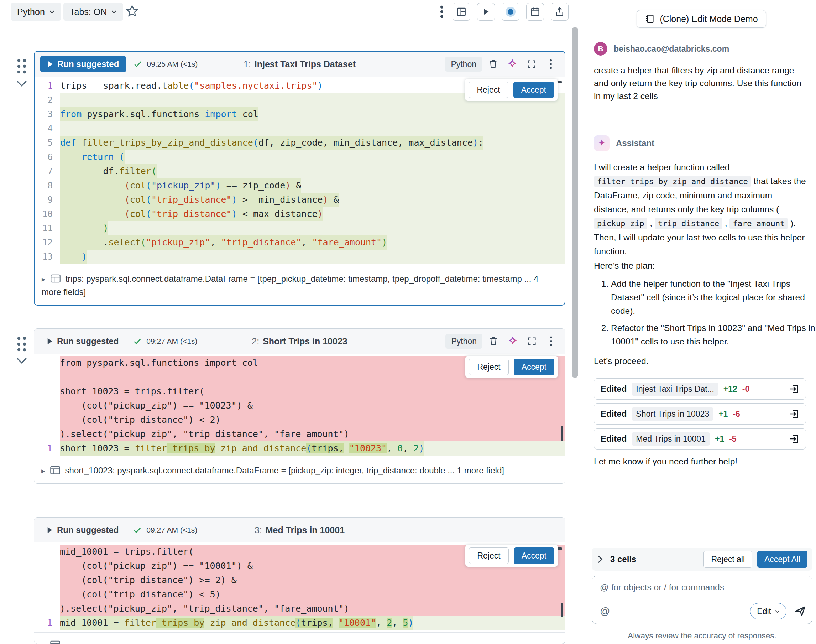  I want to click on play-icon, so click(51, 64).